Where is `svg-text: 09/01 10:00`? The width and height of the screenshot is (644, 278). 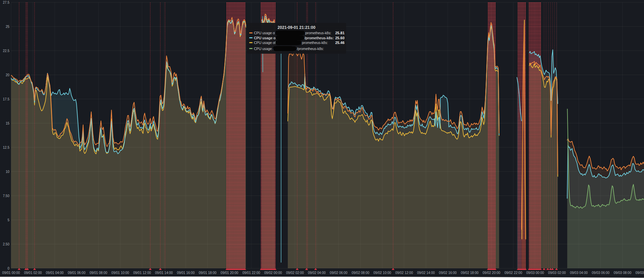 svg-text: 09/01 10:00 is located at coordinates (120, 273).